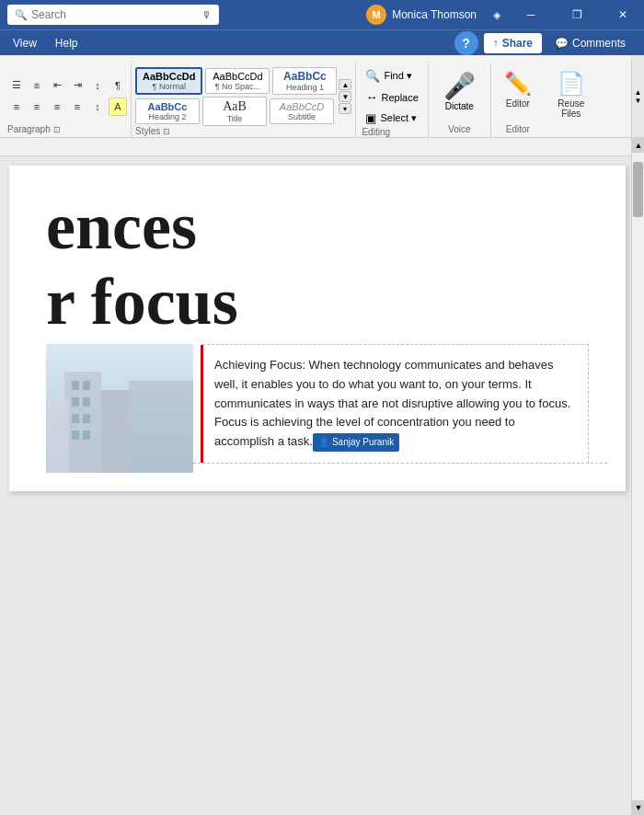 The height and width of the screenshot is (815, 644). I want to click on search-icon: 🔍, so click(21, 15).